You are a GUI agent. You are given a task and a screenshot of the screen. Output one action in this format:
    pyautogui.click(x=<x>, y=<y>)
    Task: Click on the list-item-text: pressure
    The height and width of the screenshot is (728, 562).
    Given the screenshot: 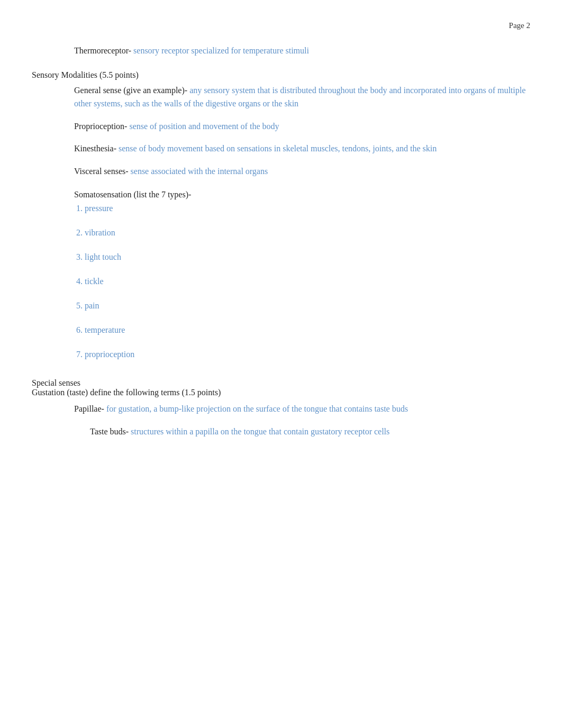 What is the action you would take?
    pyautogui.click(x=98, y=208)
    